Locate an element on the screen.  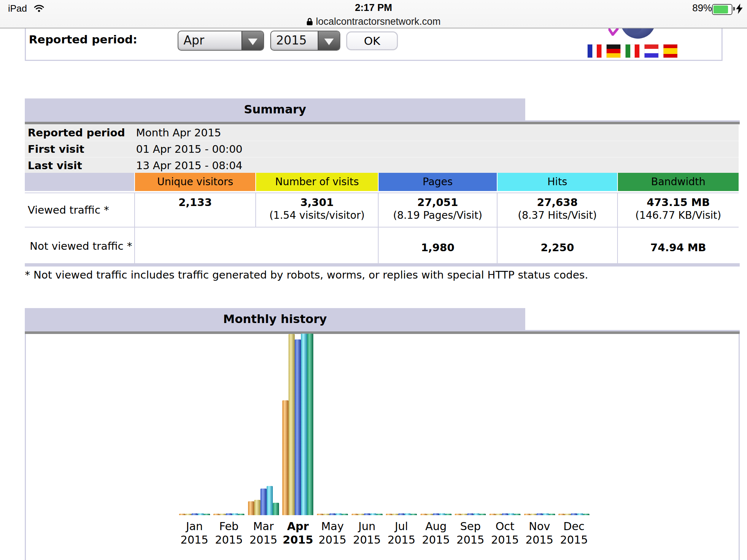
month-select-value: Apr is located at coordinates (194, 40).